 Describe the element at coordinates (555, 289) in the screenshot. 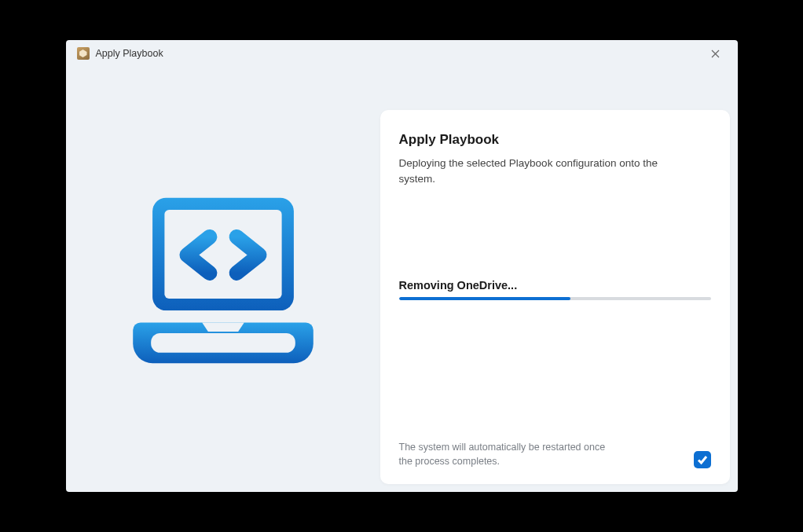

I see `progress-block: Removing OneDrive...` at that location.